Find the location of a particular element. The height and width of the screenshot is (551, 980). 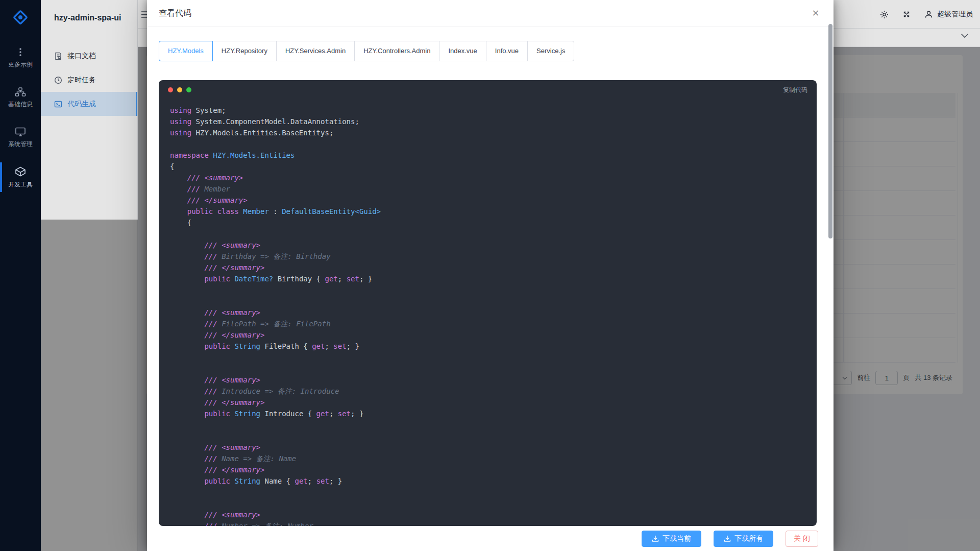

sidebar-item-label: 基础信息 is located at coordinates (20, 104).